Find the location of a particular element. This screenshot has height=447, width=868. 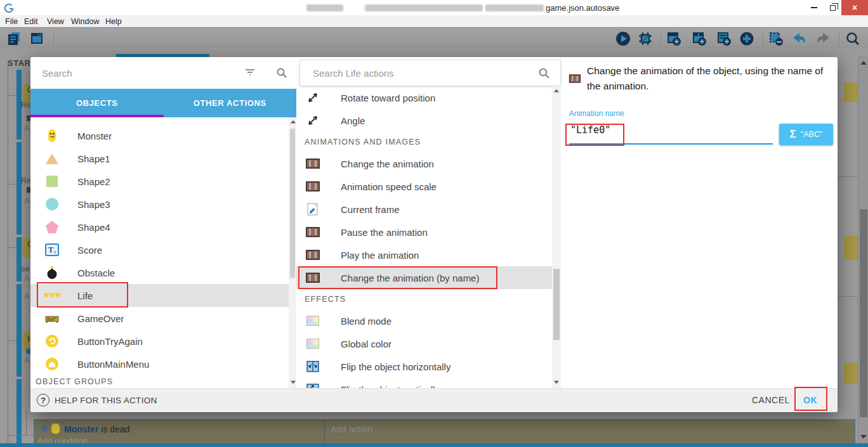

add-comment-icon is located at coordinates (724, 39).